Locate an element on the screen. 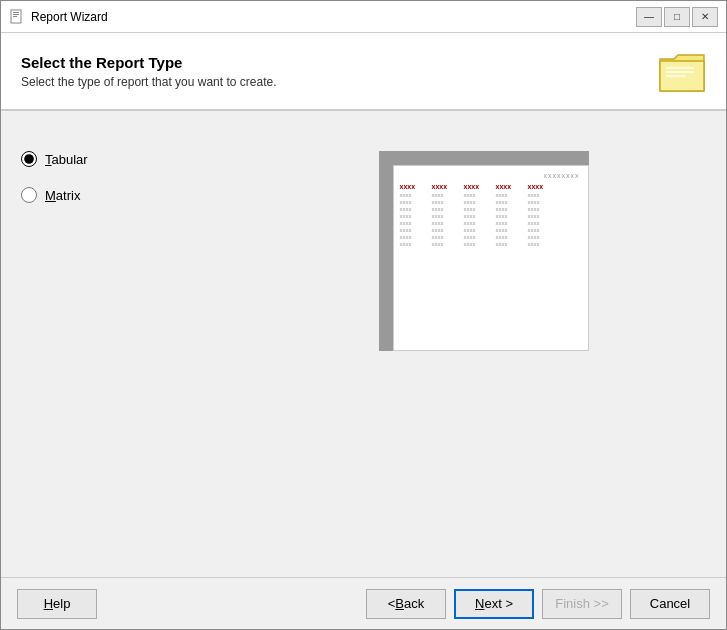 The height and width of the screenshot is (630, 727). preview-header: xxxxxxxx is located at coordinates (491, 176).